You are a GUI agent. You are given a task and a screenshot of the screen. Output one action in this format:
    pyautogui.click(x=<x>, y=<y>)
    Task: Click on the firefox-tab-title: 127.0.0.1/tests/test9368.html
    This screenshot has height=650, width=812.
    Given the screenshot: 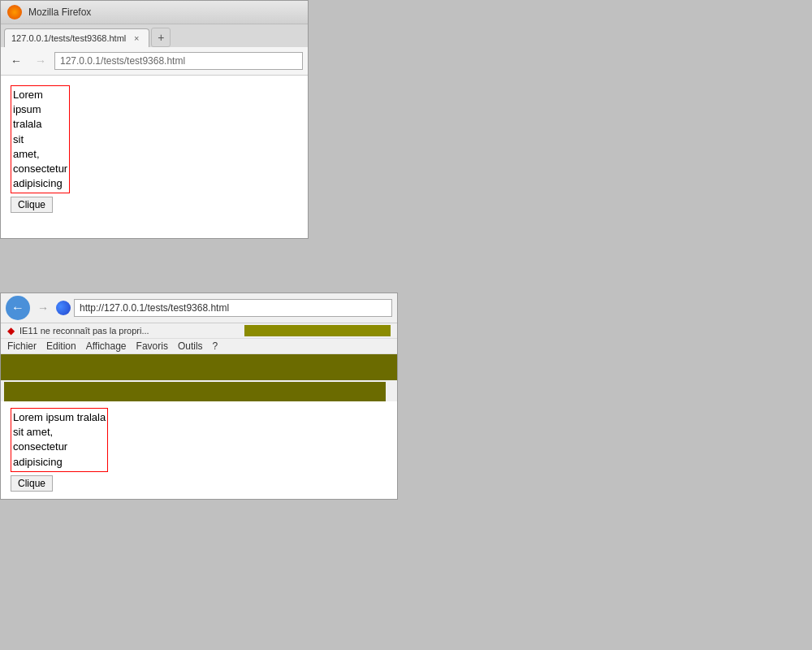 What is the action you would take?
    pyautogui.click(x=68, y=38)
    